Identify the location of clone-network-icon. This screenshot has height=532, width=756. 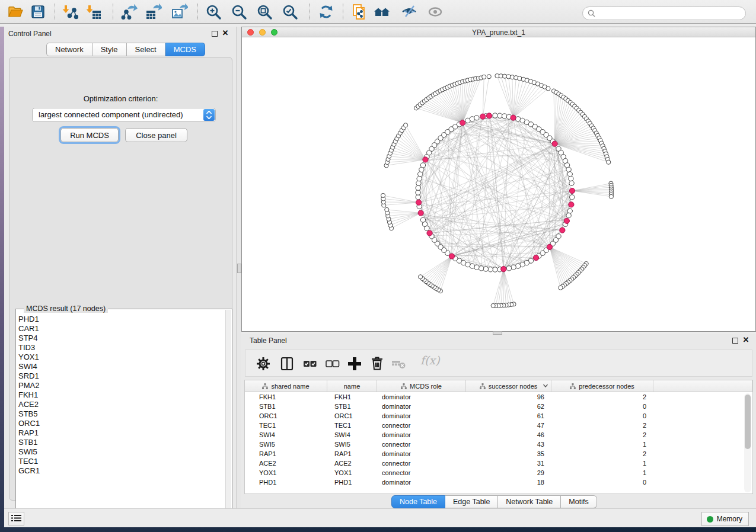
(359, 12).